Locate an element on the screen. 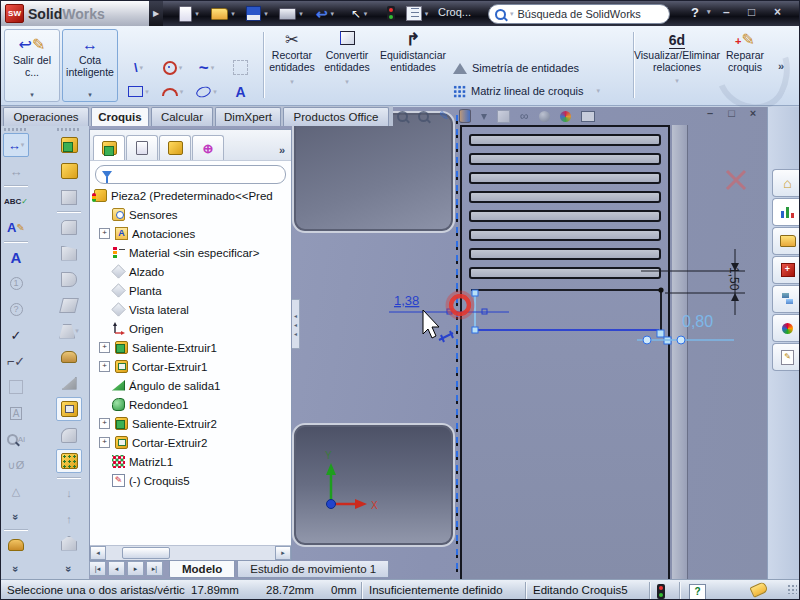 This screenshot has height=600, width=800. print-button: ▾ is located at coordinates (291, 14).